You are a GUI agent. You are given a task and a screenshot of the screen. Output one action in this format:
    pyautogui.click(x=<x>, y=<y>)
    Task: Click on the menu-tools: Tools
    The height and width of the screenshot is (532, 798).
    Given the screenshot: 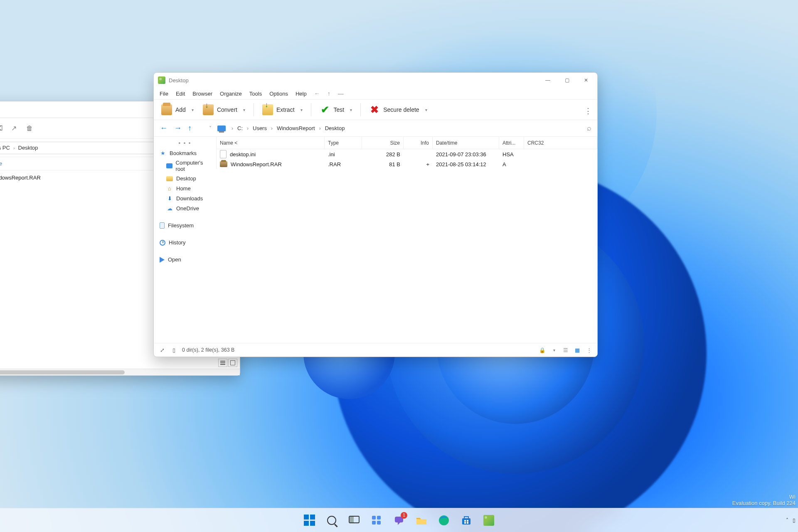 What is the action you would take?
    pyautogui.click(x=256, y=94)
    